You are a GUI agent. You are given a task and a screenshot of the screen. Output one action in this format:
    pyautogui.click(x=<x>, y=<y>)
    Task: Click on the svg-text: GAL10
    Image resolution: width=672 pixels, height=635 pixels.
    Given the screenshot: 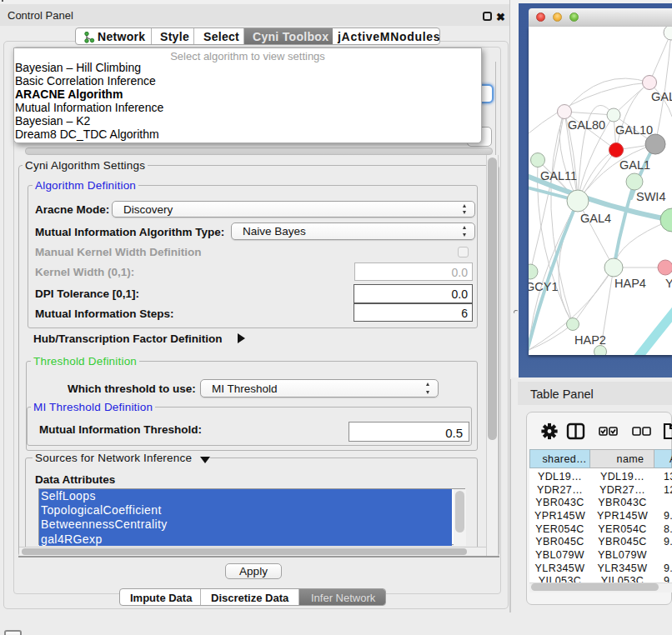 What is the action you would take?
    pyautogui.click(x=634, y=130)
    